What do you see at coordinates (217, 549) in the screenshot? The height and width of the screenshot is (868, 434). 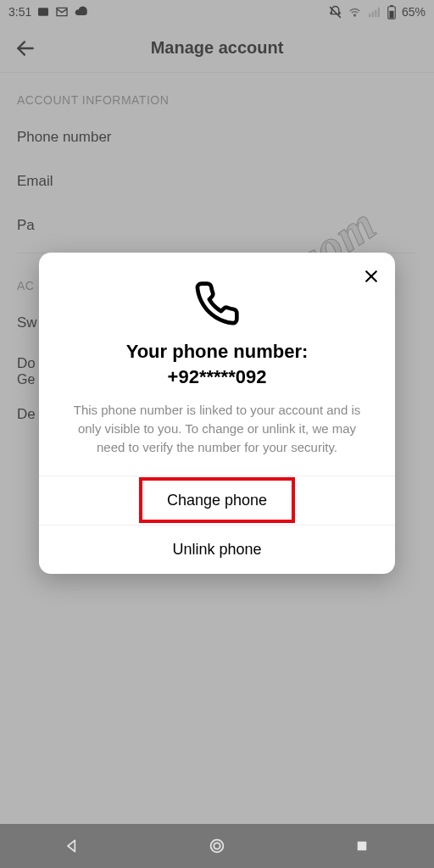 I see `unlink-phone-button: Unlink phone` at bounding box center [217, 549].